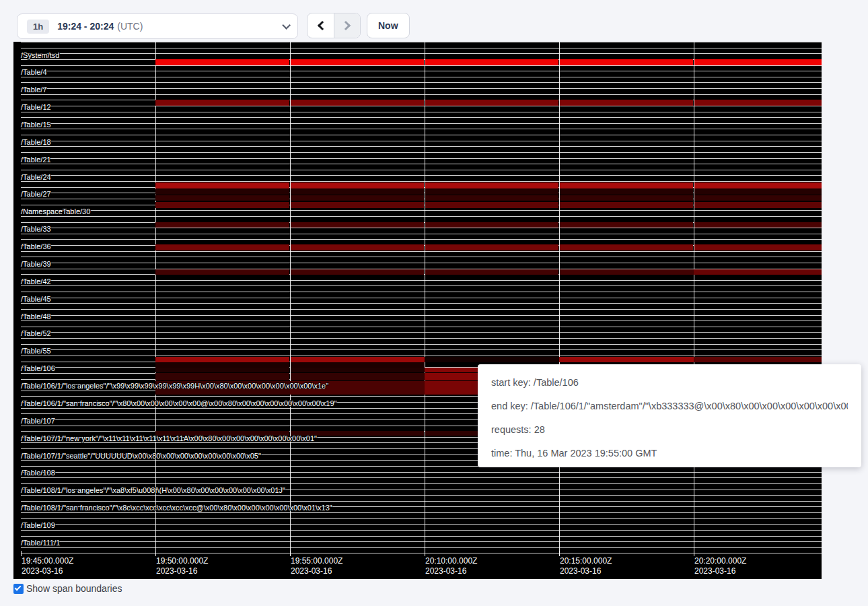 The height and width of the screenshot is (606, 868). What do you see at coordinates (347, 26) in the screenshot?
I see `next-time-button` at bounding box center [347, 26].